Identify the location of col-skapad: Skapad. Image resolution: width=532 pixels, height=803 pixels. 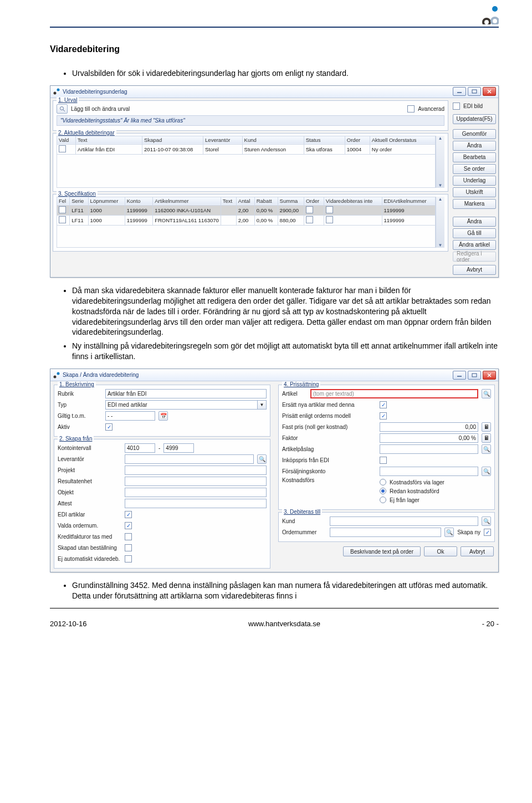
(173, 140).